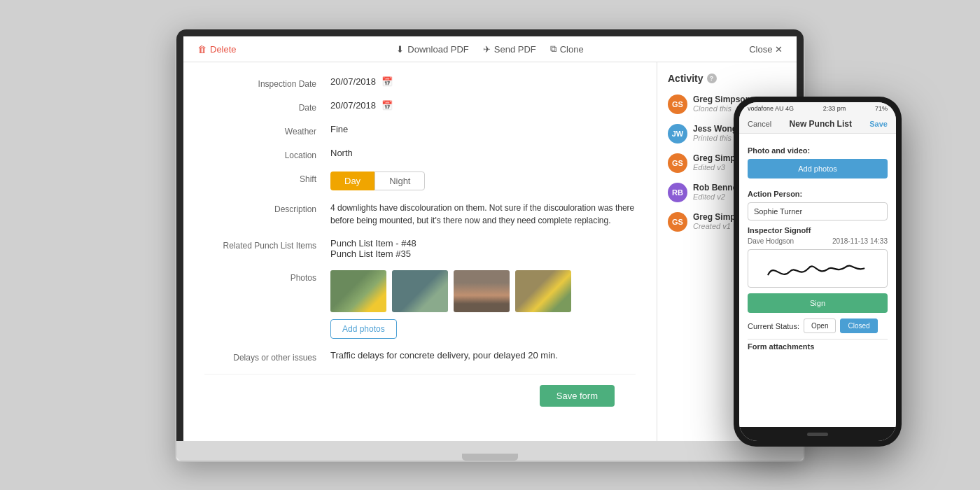 Image resolution: width=980 pixels, height=490 pixels. I want to click on close-icon: ✕, so click(778, 49).